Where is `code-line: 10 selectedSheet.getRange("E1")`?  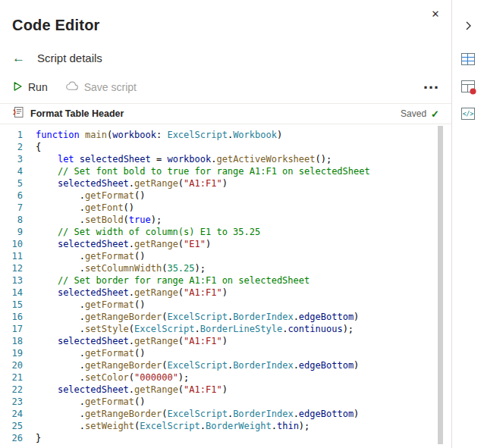
code-line: 10 selectedSheet.getRange("E1") is located at coordinates (226, 244).